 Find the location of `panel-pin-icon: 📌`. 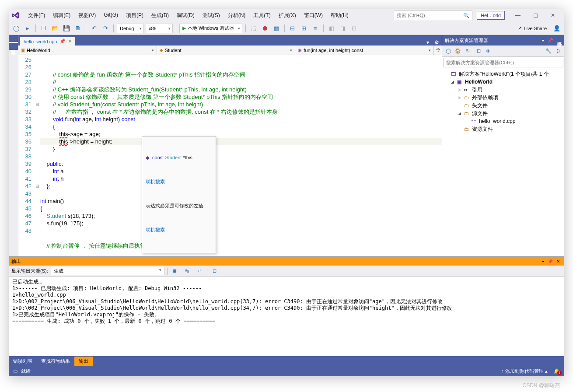

panel-pin-icon: 📌 is located at coordinates (550, 40).